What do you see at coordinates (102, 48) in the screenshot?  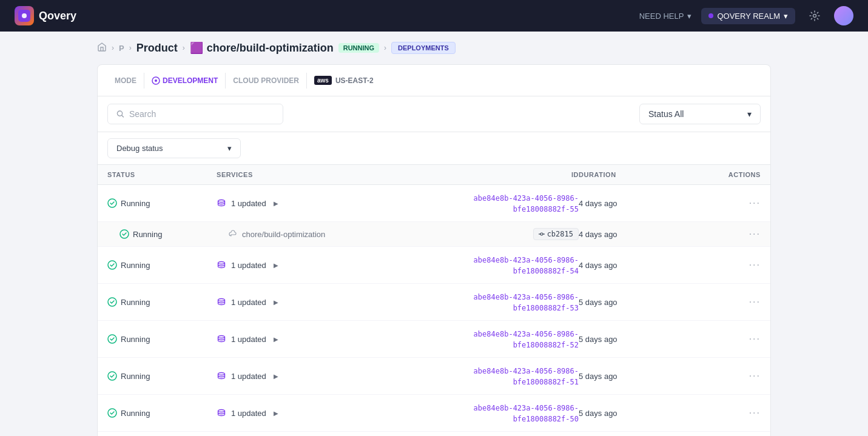 I see `home-icon` at bounding box center [102, 48].